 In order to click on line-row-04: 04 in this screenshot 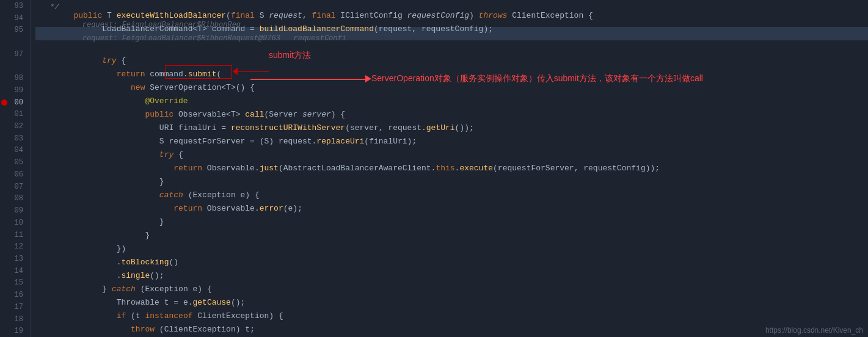, I will do `click(15, 151)`.